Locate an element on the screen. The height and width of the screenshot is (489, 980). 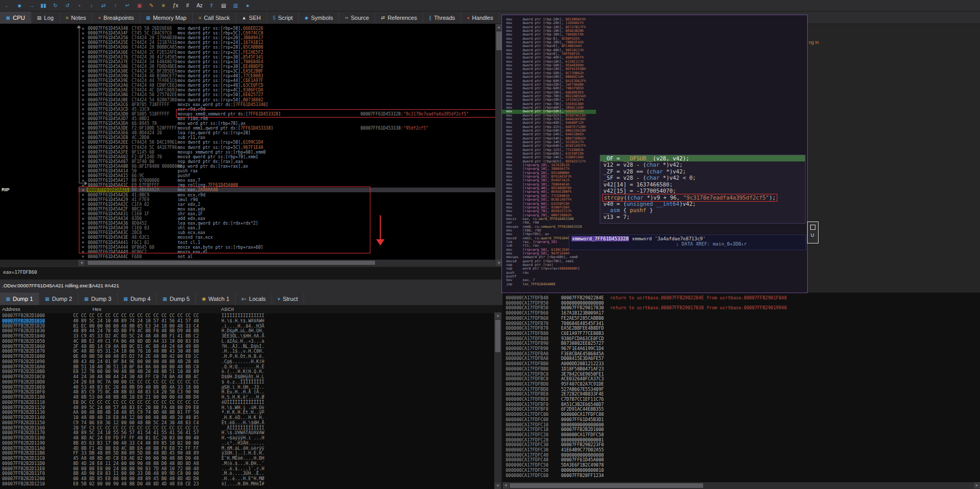
exception-icon: ▣ is located at coordinates (139, 6).